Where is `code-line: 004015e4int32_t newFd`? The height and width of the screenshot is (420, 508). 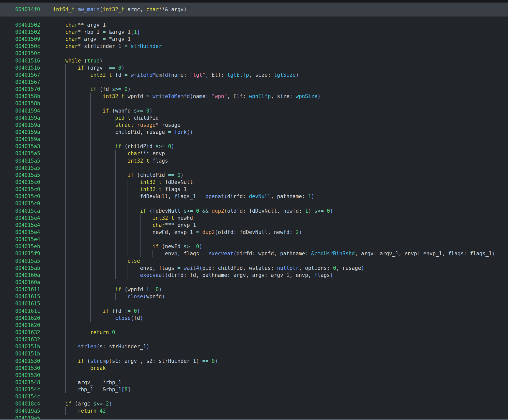
code-line: 004015e4int32_t newFd is located at coordinates (254, 218).